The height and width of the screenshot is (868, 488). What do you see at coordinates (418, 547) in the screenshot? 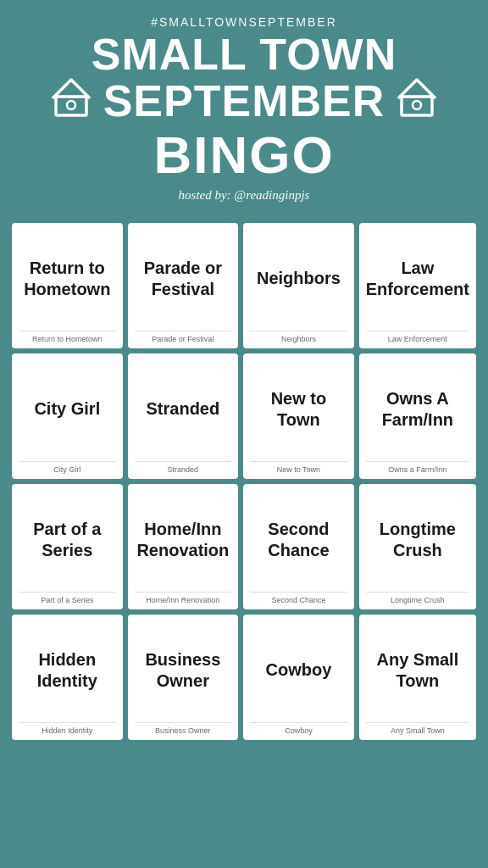
I see `bingo-cell-11: Longtime CrushLongtime Crush` at bounding box center [418, 547].